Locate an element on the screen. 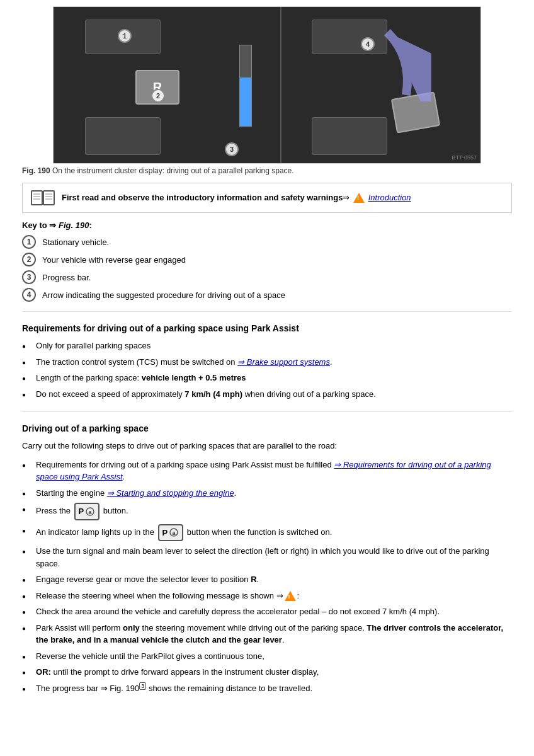  key-circle-3: 3 is located at coordinates (29, 277).